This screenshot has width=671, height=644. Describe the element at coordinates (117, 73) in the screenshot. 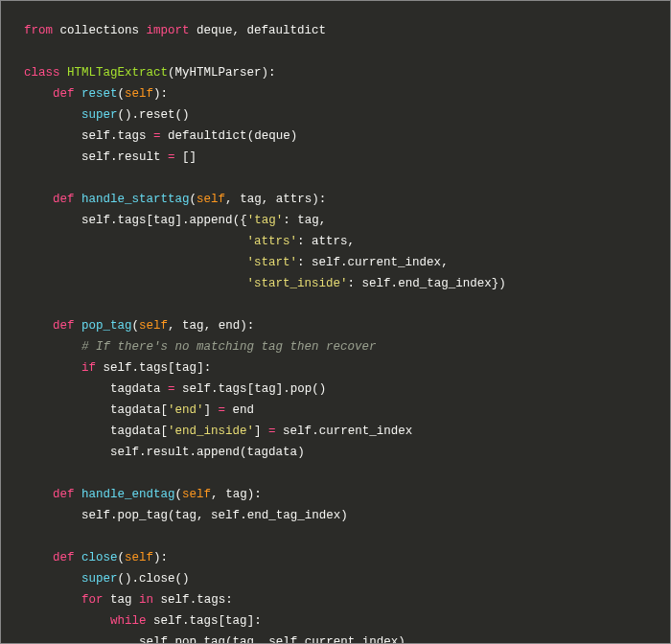

I see `class-name: HTMLTagExtract` at that location.